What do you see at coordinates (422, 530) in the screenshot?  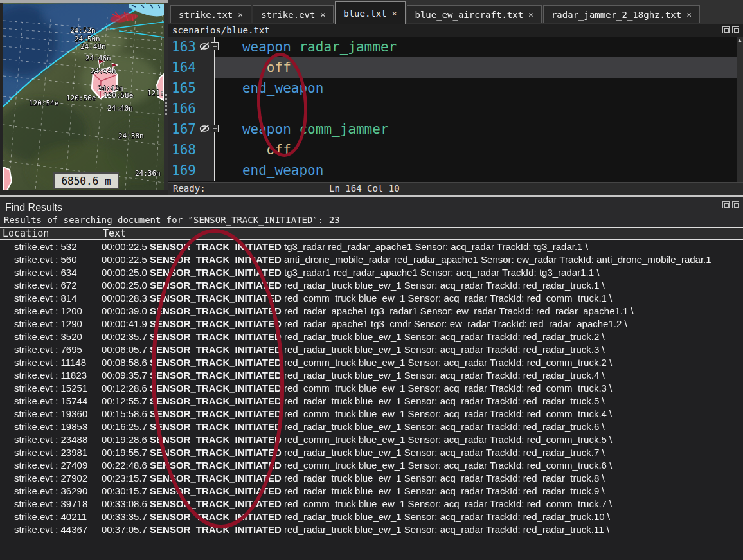 I see `result-text: 00:37:05.7 SENSOR_TRACK_INITIATED red_ra…` at bounding box center [422, 530].